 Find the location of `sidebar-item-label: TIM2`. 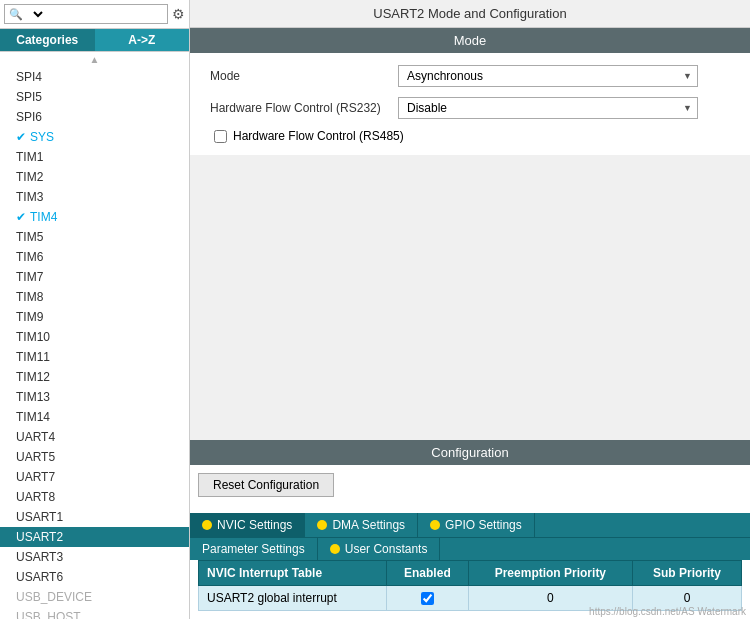

sidebar-item-label: TIM2 is located at coordinates (30, 177).